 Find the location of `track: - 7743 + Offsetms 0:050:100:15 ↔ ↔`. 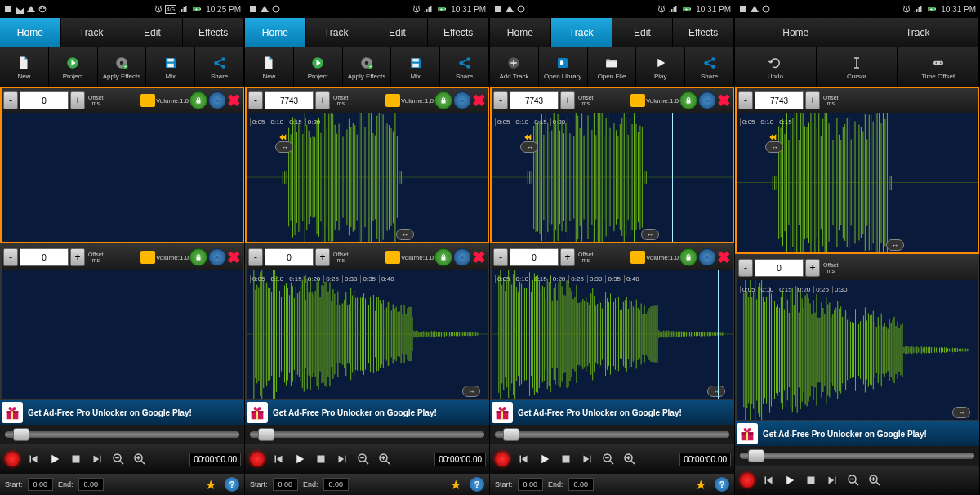

track: - 7743 + Offsetms 0:050:100:15 ↔ ↔ is located at coordinates (858, 170).